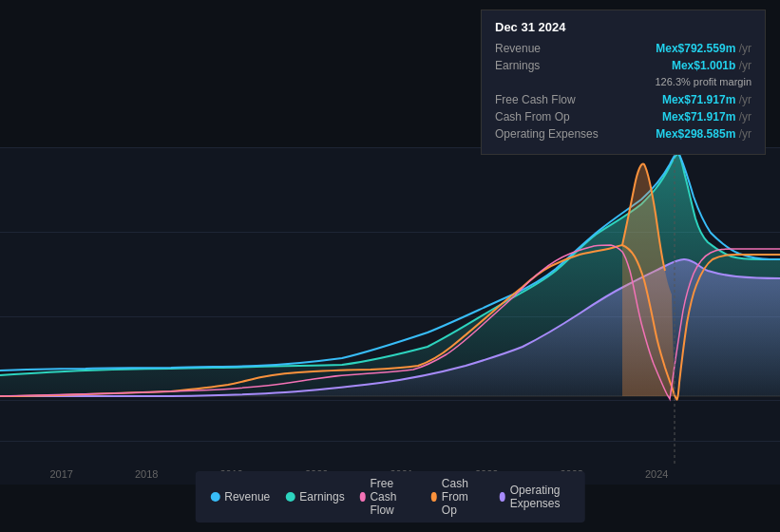  I want to click on legend-item-cashfromop: Cash From Op, so click(458, 497).